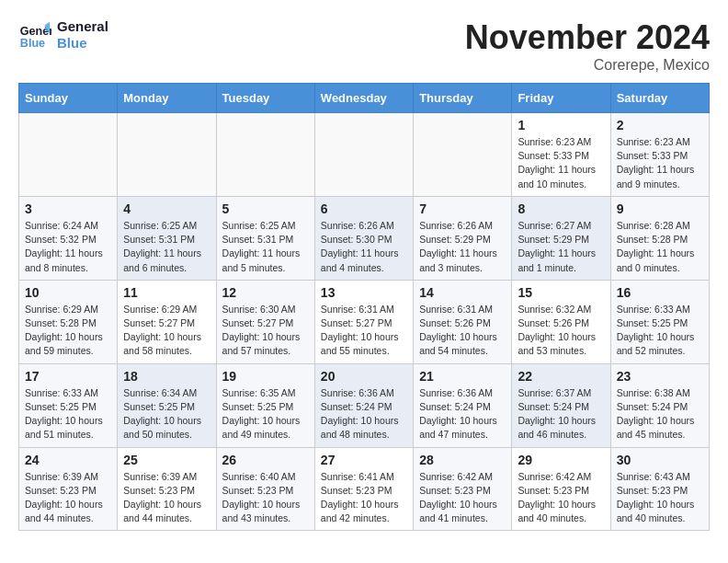  What do you see at coordinates (561, 125) in the screenshot?
I see `day-number: 1` at bounding box center [561, 125].